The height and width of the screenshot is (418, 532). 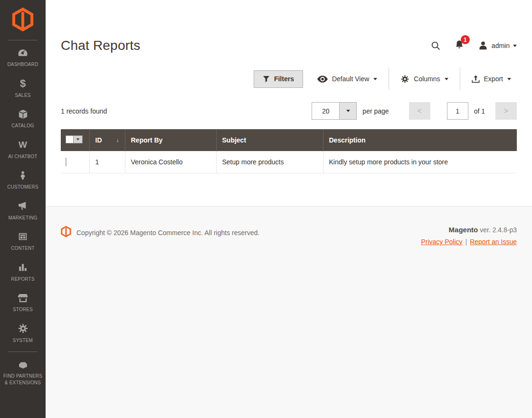 What do you see at coordinates (483, 46) in the screenshot?
I see `user-avatar-icon` at bounding box center [483, 46].